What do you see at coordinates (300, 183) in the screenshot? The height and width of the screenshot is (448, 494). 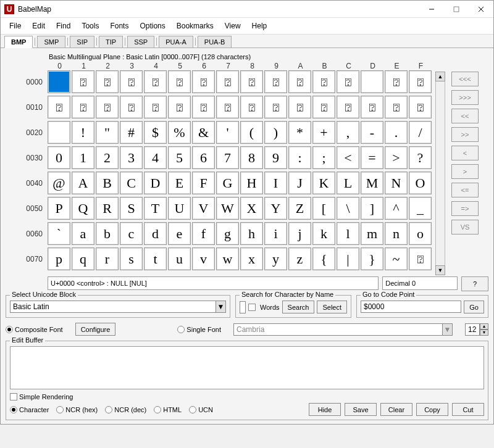 I see `char-cell: J` at bounding box center [300, 183].